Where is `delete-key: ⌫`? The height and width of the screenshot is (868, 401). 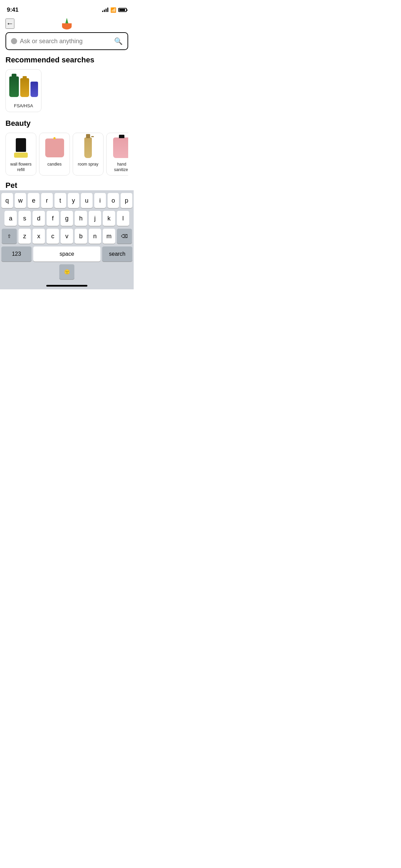 delete-key: ⌫ is located at coordinates (124, 236).